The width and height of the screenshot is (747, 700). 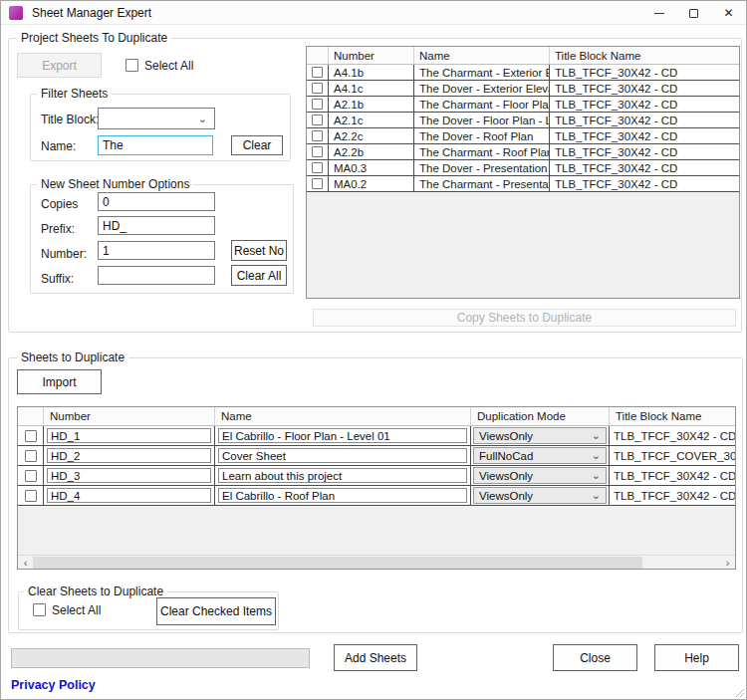 I want to click on cell-name: The Dover - Presentation Plan, so click(x=482, y=167).